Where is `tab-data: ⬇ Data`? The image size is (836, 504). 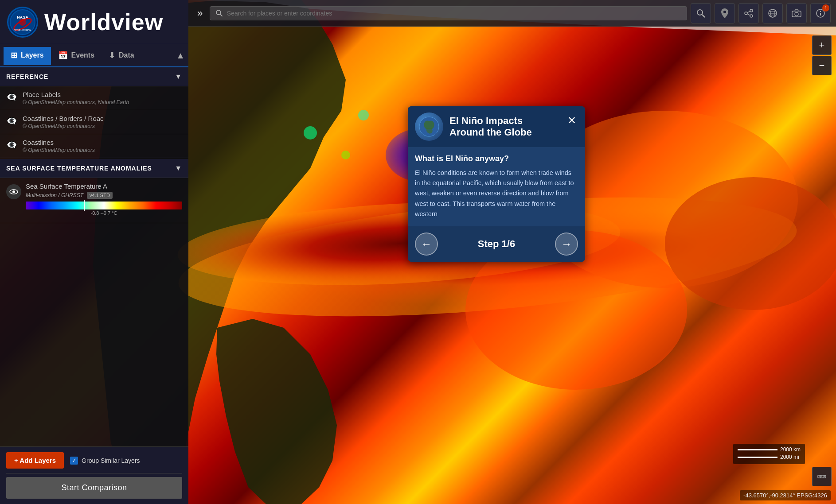
tab-data: ⬇ Data is located at coordinates (121, 56).